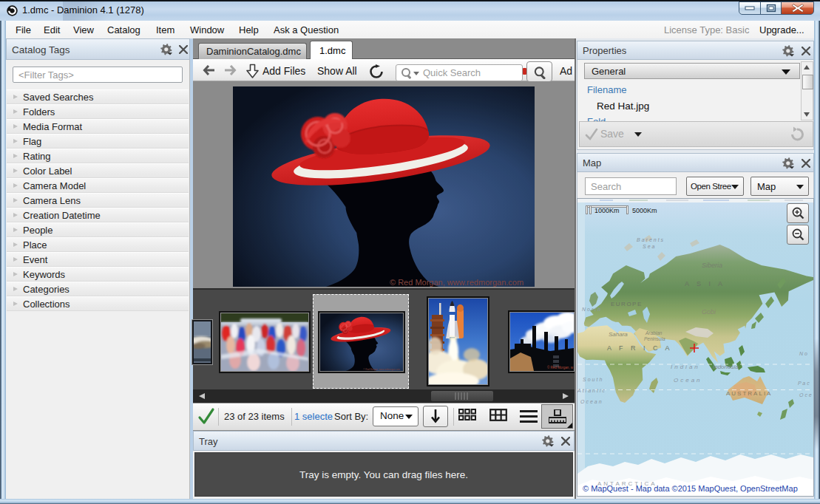 Image resolution: width=820 pixels, height=504 pixels. What do you see at coordinates (705, 284) in the screenshot?
I see `svg-text: A S I A` at bounding box center [705, 284].